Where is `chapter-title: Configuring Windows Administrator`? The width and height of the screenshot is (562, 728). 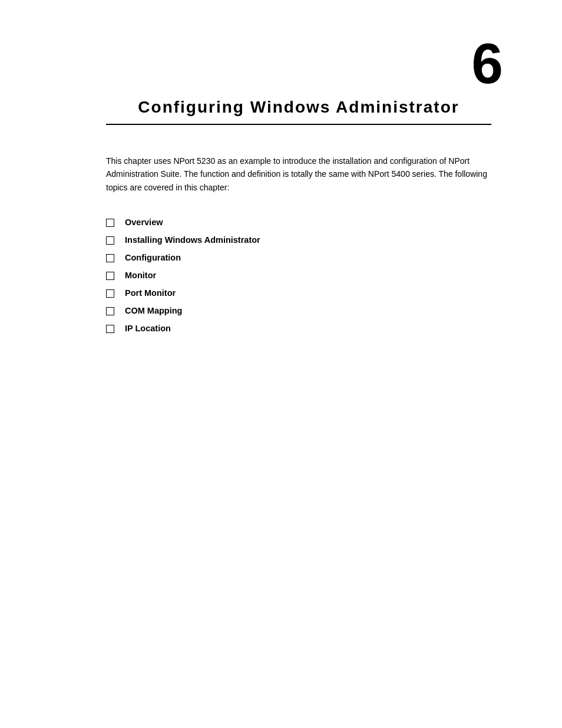
chapter-title: Configuring Windows Administrator is located at coordinates (299, 111).